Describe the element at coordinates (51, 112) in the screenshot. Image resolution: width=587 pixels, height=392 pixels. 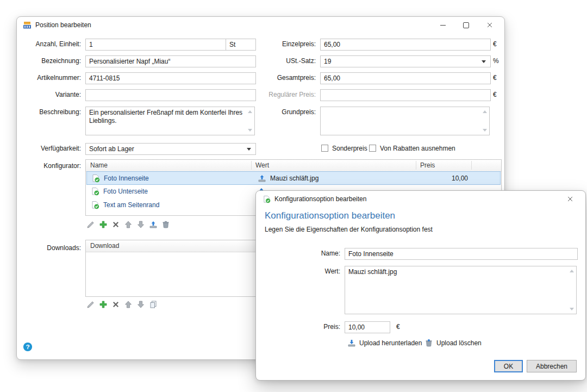
I see `beschreibung-label: Beschreibung:` at that location.